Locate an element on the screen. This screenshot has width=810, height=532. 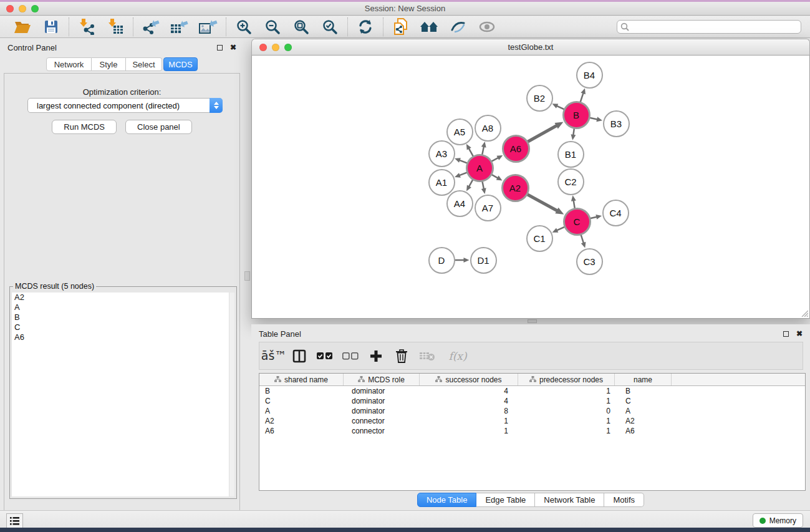
table-cell: 4 is located at coordinates (469, 391).